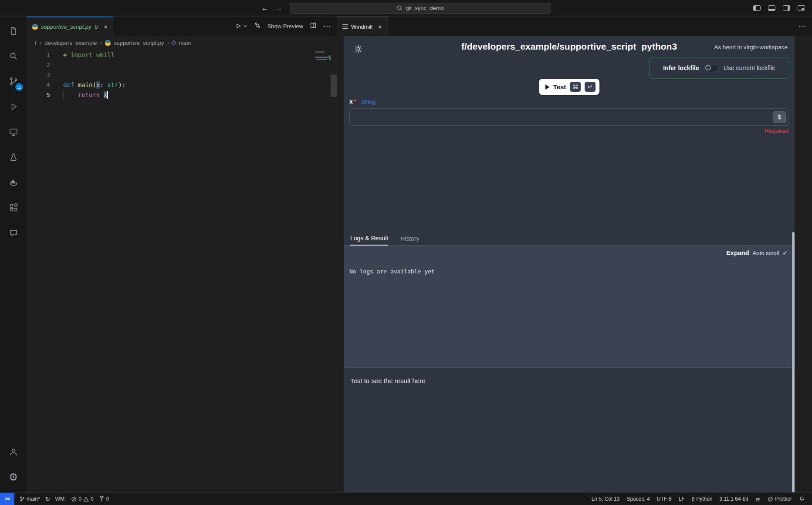 This screenshot has height=505, width=812. Describe the element at coordinates (693, 499) in the screenshot. I see `braces-icon: {}` at that location.